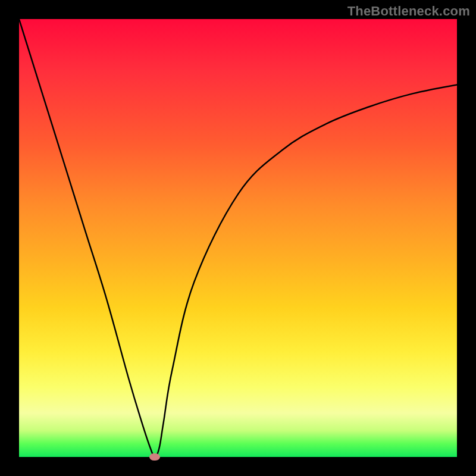 The height and width of the screenshot is (476, 476). I want to click on optimal-point-marker, so click(155, 457).